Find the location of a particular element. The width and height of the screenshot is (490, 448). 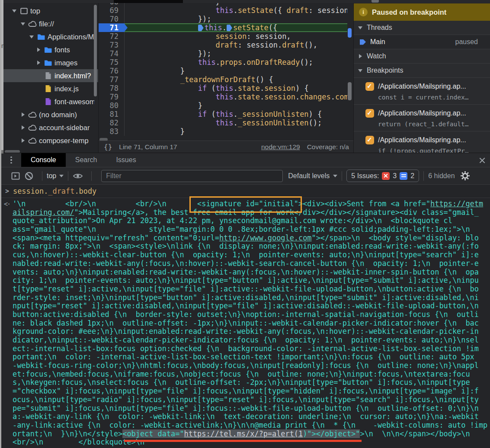

editor-line-78: 78if (this.state.session) { is located at coordinates (223, 88).